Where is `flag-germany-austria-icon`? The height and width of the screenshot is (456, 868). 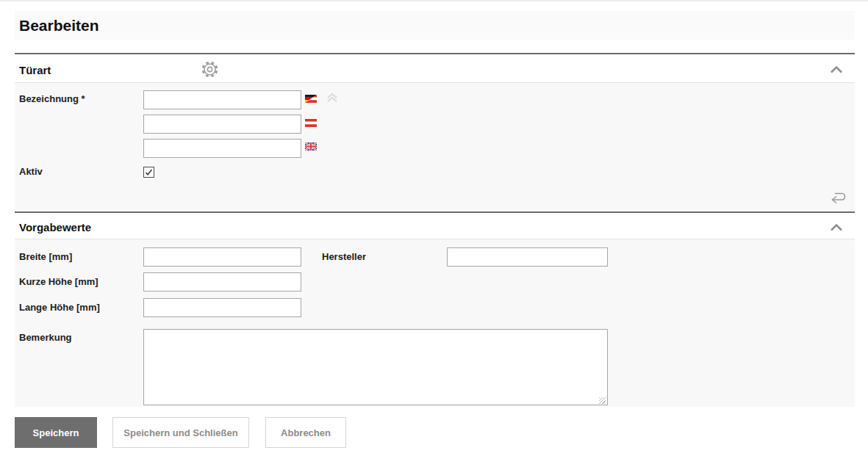
flag-germany-austria-icon is located at coordinates (311, 98).